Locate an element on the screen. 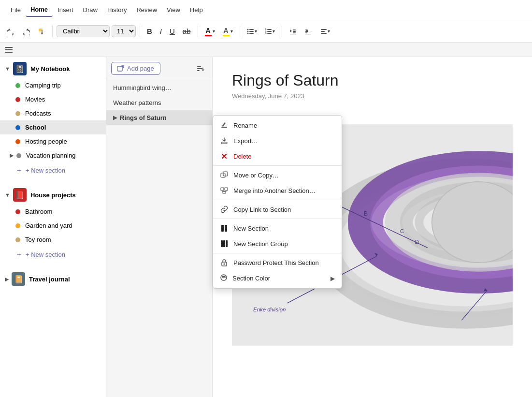 The image size is (532, 397). ctx-sep4 is located at coordinates (277, 253).